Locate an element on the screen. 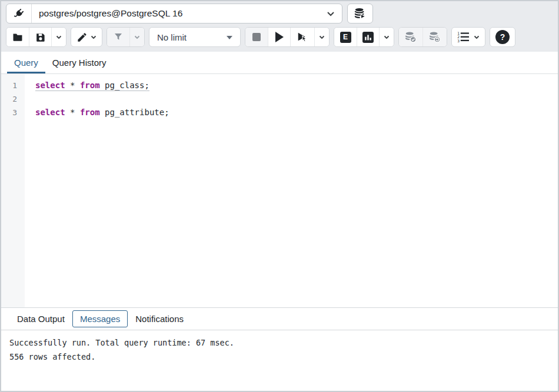 The height and width of the screenshot is (392, 559). edit-button is located at coordinates (86, 37).